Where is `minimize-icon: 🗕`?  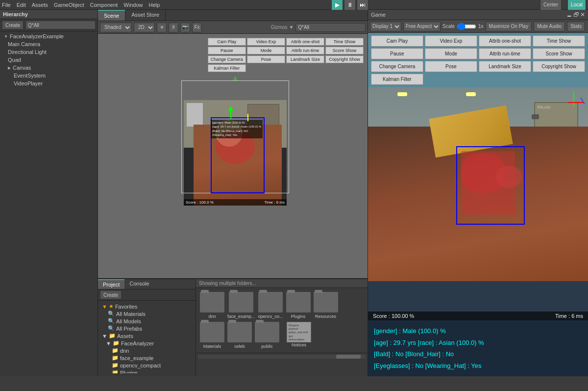
minimize-icon: 🗕 is located at coordinates (569, 15).